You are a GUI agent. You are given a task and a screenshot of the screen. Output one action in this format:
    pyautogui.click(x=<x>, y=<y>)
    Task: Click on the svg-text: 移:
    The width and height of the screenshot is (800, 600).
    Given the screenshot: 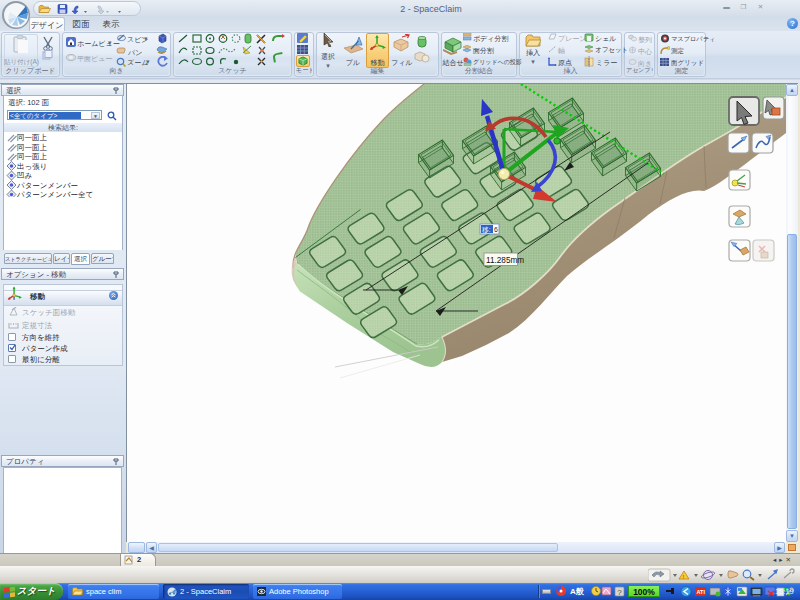 What is the action you would take?
    pyautogui.click(x=486, y=230)
    